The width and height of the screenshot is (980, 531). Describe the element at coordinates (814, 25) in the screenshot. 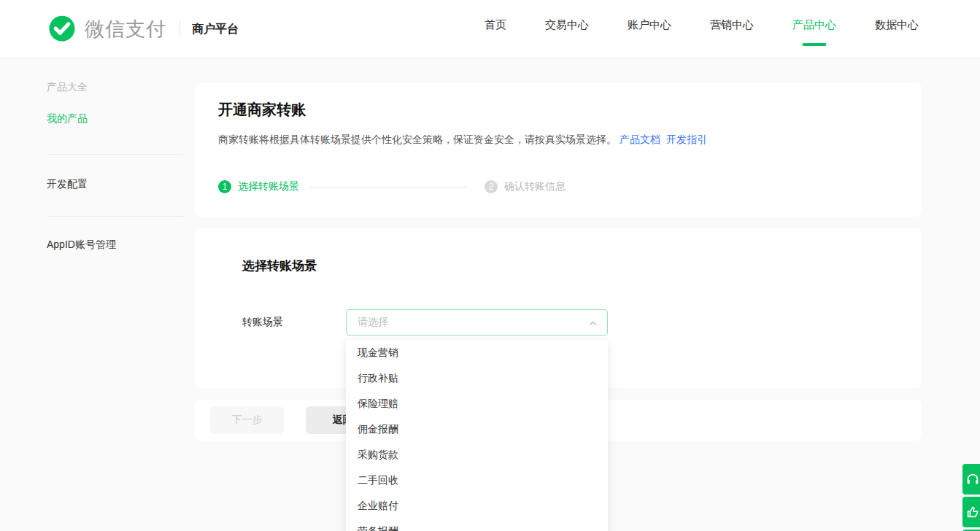

I see `nav-item-product-center-label: 产品中心` at that location.